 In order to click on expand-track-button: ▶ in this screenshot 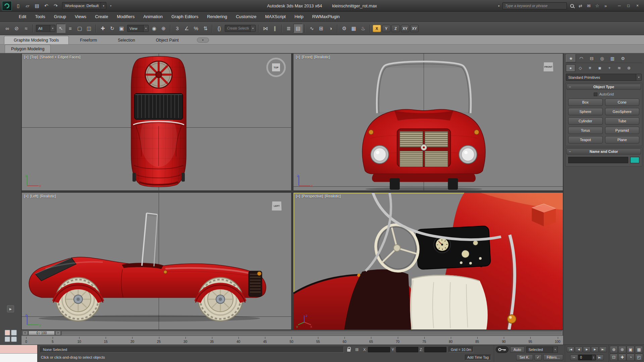, I will do `click(11, 309)`.